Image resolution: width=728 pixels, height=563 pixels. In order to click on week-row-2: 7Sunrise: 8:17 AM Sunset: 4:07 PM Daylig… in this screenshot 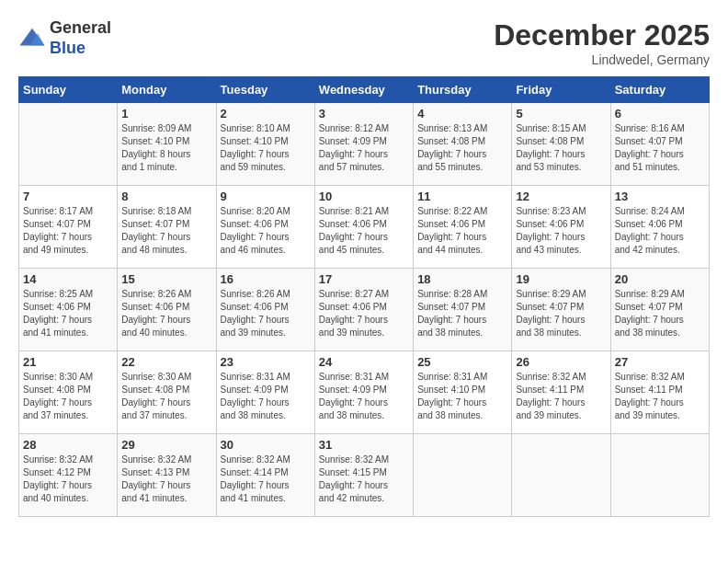, I will do `click(364, 227)`.